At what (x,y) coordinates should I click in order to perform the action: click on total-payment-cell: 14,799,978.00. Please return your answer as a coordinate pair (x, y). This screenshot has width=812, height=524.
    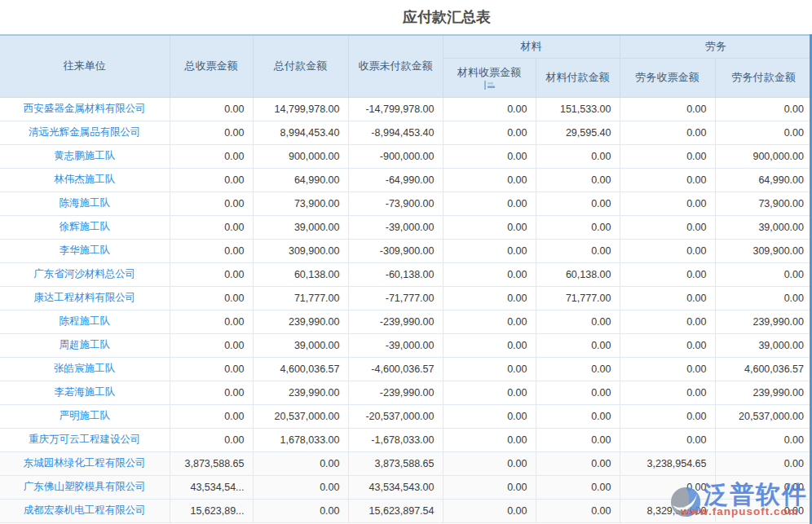
    Looking at the image, I should click on (300, 109).